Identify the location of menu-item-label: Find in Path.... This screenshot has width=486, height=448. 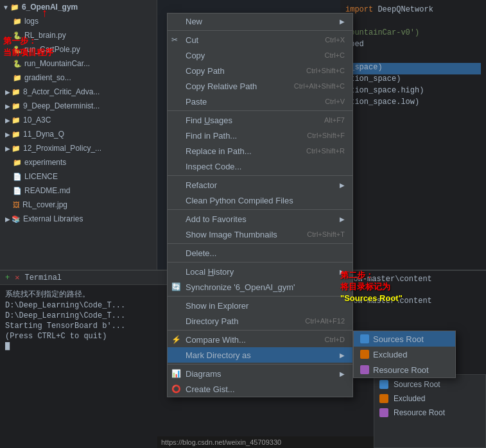
(211, 136).